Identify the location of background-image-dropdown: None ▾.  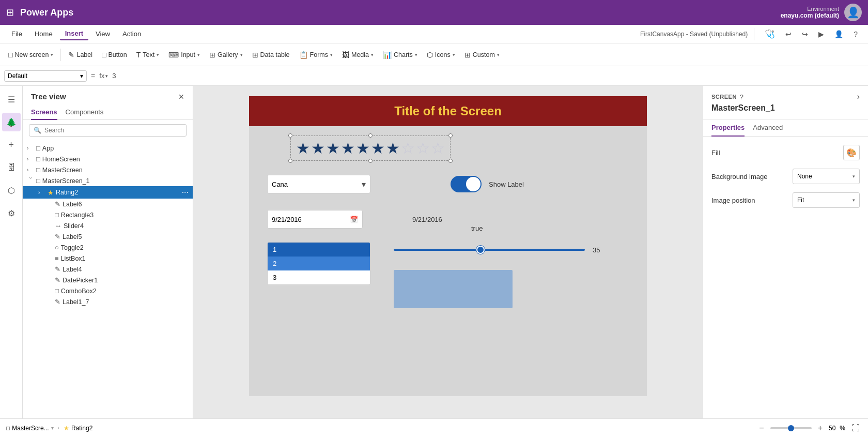
(826, 176).